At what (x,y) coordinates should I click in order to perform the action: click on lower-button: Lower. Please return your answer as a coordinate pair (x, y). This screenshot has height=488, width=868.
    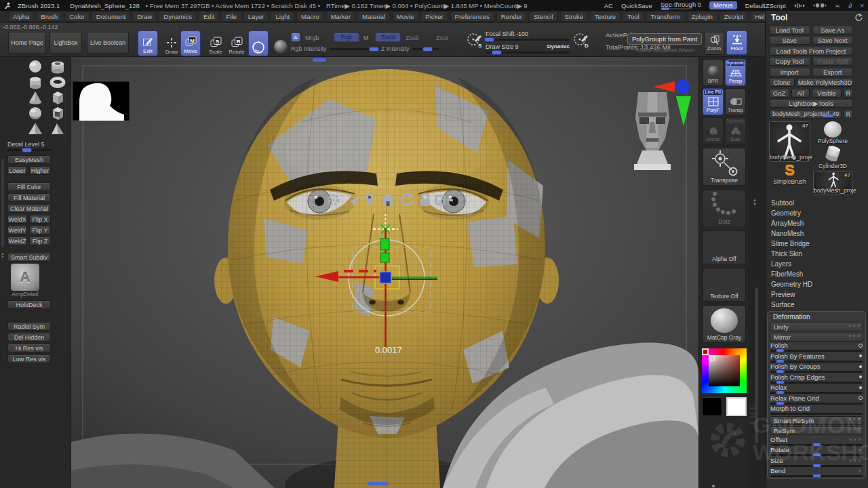
    Looking at the image, I should click on (18, 171).